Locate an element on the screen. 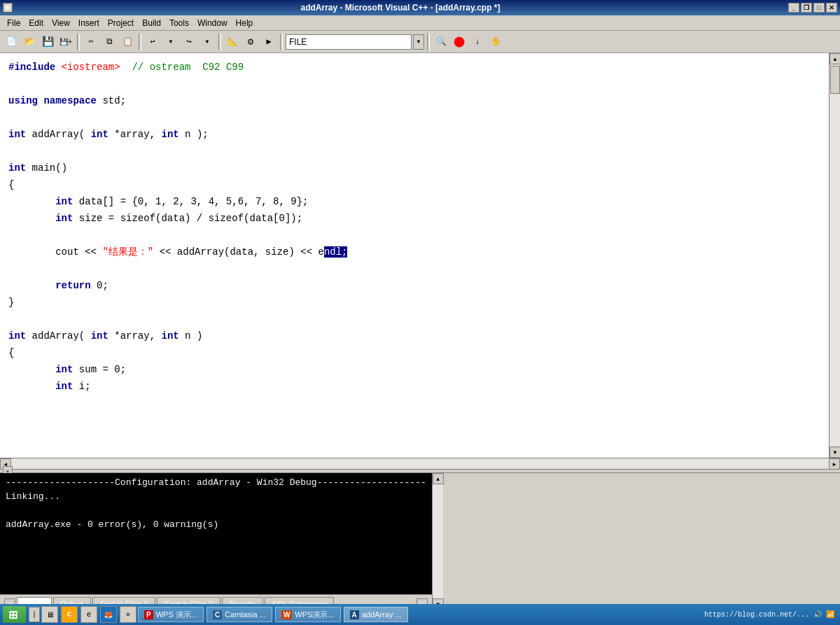 Image resolution: width=840 pixels, height=625 pixels. taskbar-wps1: P WPS 演示... is located at coordinates (171, 615).